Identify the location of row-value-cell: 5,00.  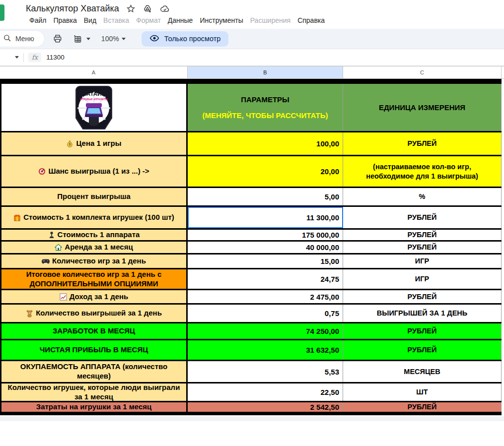
(265, 196).